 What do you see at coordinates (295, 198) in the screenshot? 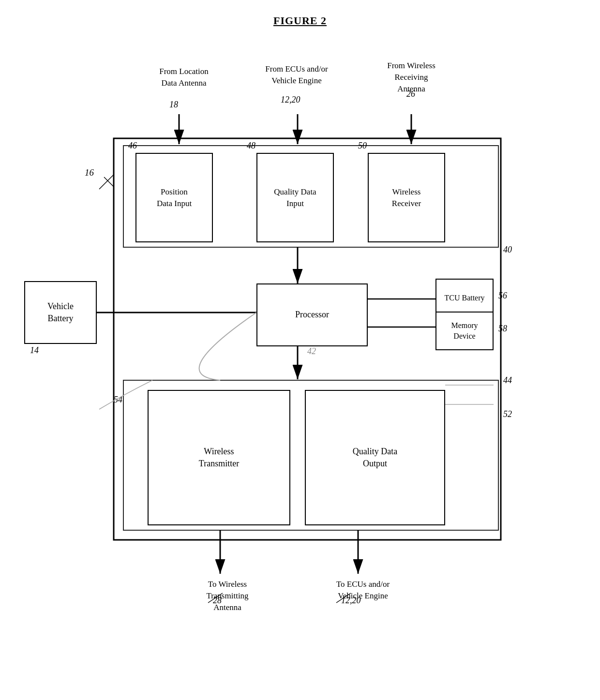
I see `quality-data-input-label: Quality DataInput` at bounding box center [295, 198].